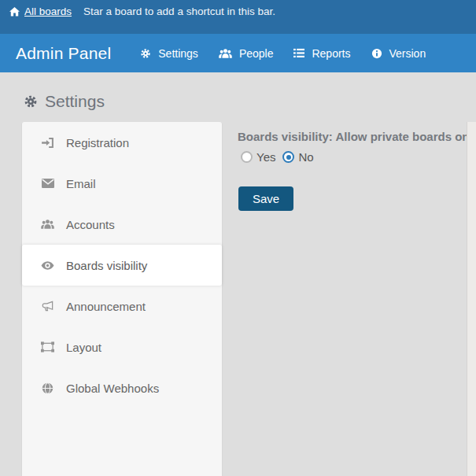 The image size is (476, 476). What do you see at coordinates (179, 11) in the screenshot?
I see `shortcut-hint-text: Star a board to add a shortcut in this b…` at bounding box center [179, 11].